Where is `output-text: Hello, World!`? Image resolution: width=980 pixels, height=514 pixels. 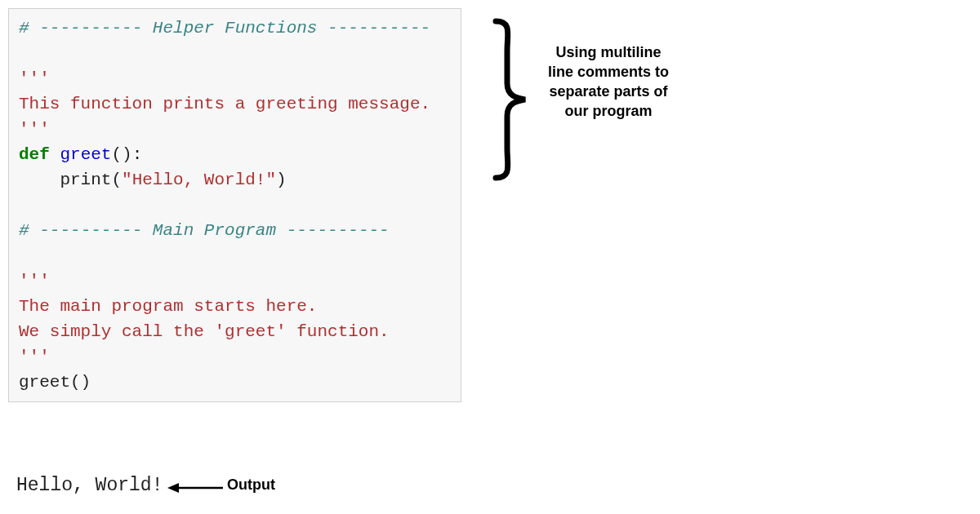 output-text: Hello, World! is located at coordinates (90, 485).